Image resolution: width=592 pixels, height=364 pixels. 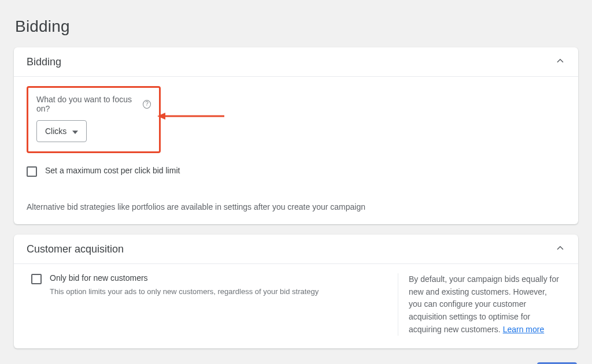 I want to click on max-cpc-checkbox, so click(x=32, y=172).